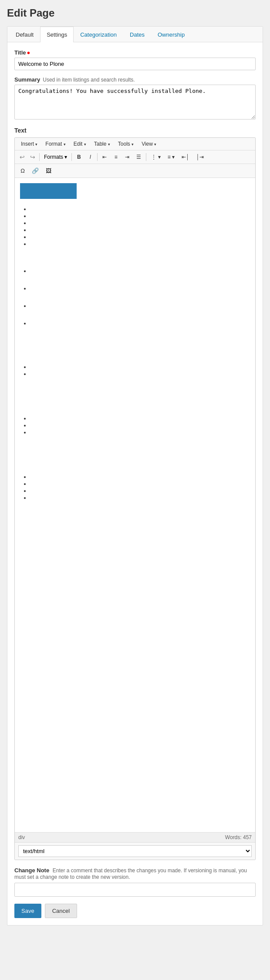  Describe the element at coordinates (28, 911) in the screenshot. I see `save-button: Save` at that location.